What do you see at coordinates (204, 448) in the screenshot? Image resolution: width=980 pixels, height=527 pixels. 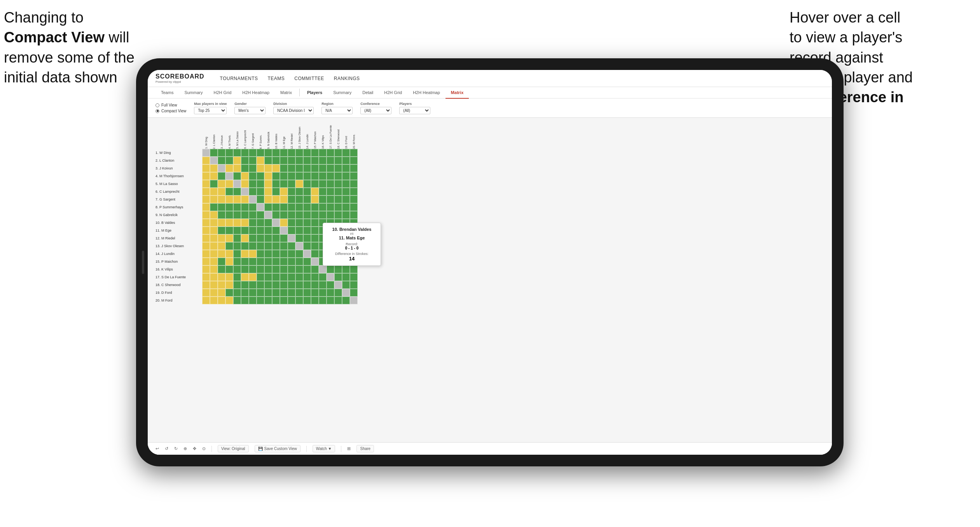 I see `reset-icon: ⊙` at bounding box center [204, 448].